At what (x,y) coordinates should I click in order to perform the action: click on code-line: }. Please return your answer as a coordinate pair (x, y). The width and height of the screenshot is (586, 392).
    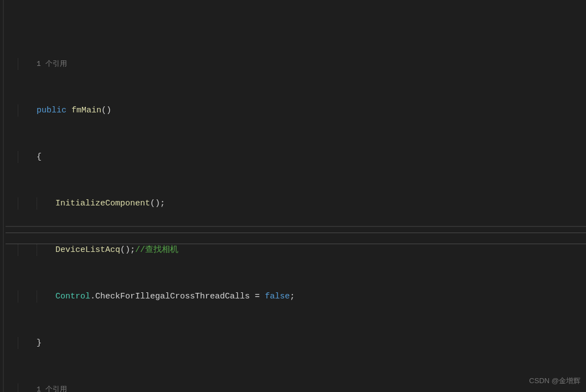
    Looking at the image, I should click on (302, 343).